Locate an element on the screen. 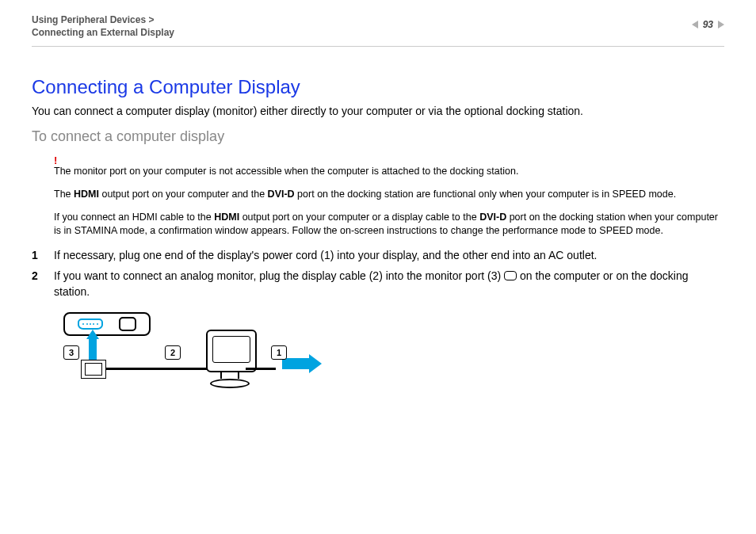  power-cable-icon is located at coordinates (261, 369).